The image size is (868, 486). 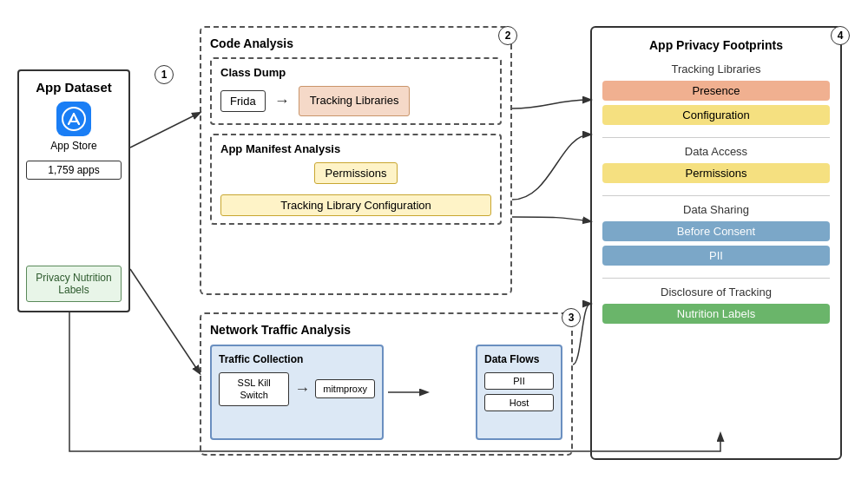 What do you see at coordinates (243, 101) in the screenshot?
I see `frida-box: Frida` at bounding box center [243, 101].